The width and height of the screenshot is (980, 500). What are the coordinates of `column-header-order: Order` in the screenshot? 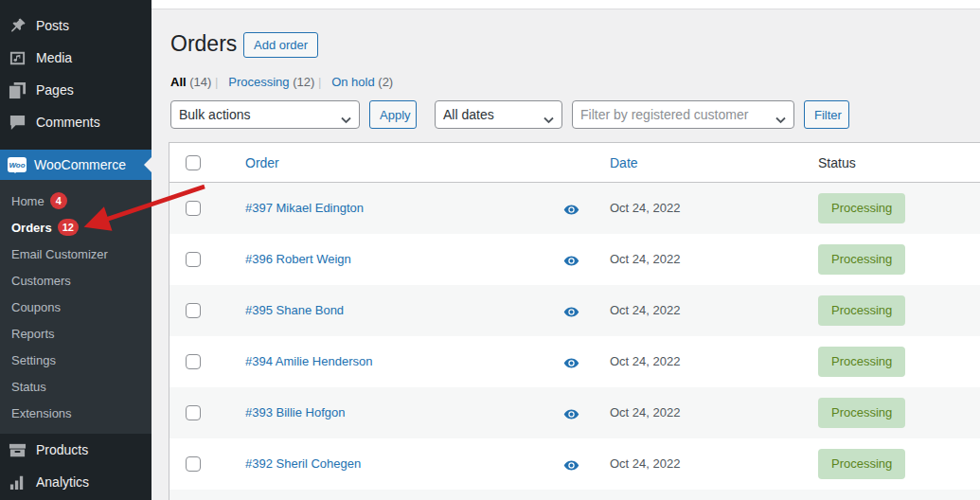 It's located at (262, 163).